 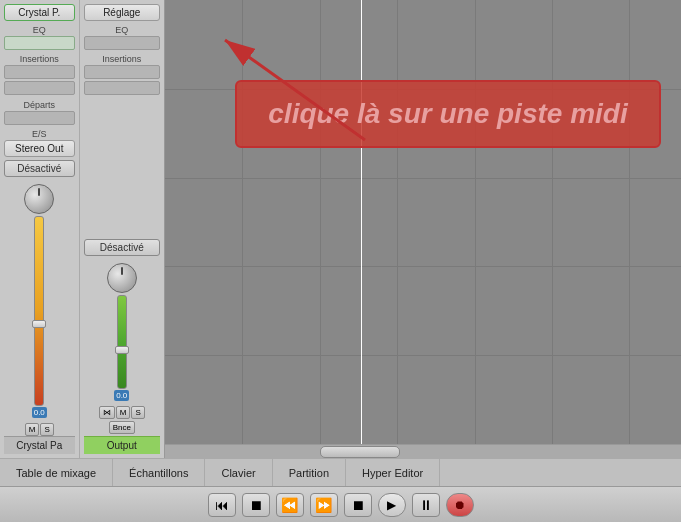 I want to click on channel1-fader-handle, so click(x=39, y=324).